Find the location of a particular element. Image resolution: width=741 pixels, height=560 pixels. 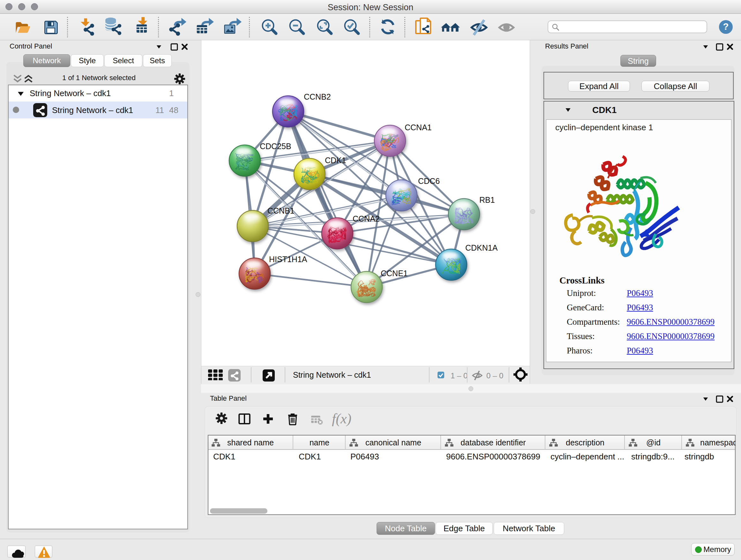

svg-text: CDKN1A is located at coordinates (482, 248).